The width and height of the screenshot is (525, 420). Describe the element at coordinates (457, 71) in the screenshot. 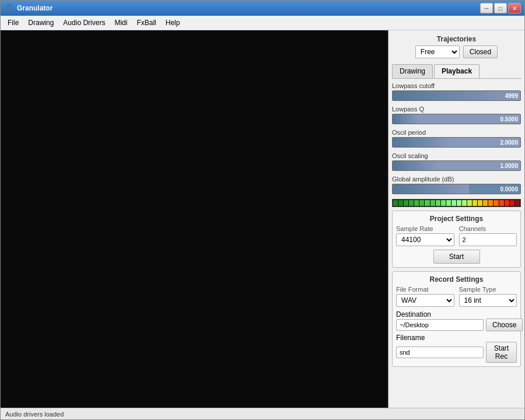

I see `tab-playback: Playback` at that location.